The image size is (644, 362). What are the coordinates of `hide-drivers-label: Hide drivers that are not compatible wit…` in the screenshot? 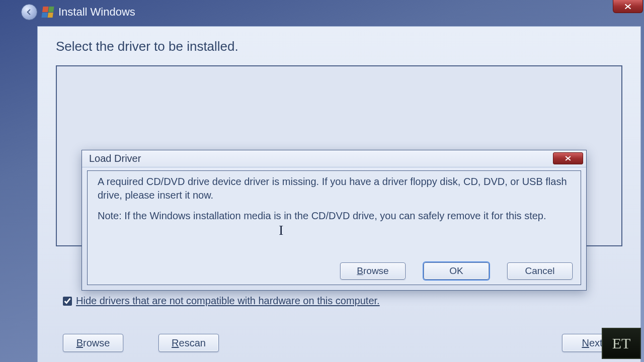 It's located at (228, 301).